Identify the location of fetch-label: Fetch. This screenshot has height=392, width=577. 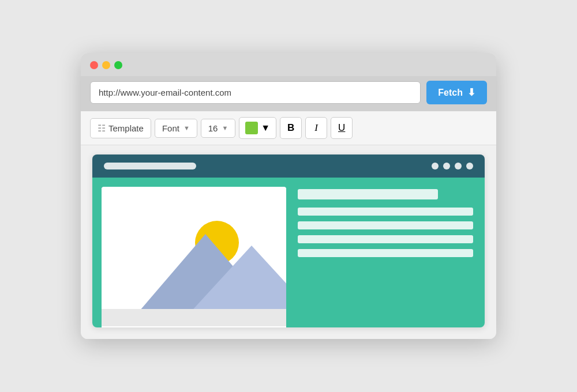
(450, 93).